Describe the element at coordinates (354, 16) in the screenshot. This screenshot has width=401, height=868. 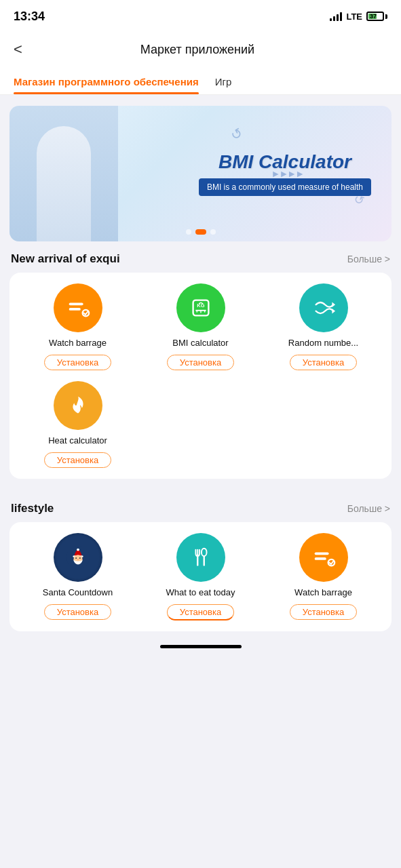
I see `network-label: LTE` at that location.